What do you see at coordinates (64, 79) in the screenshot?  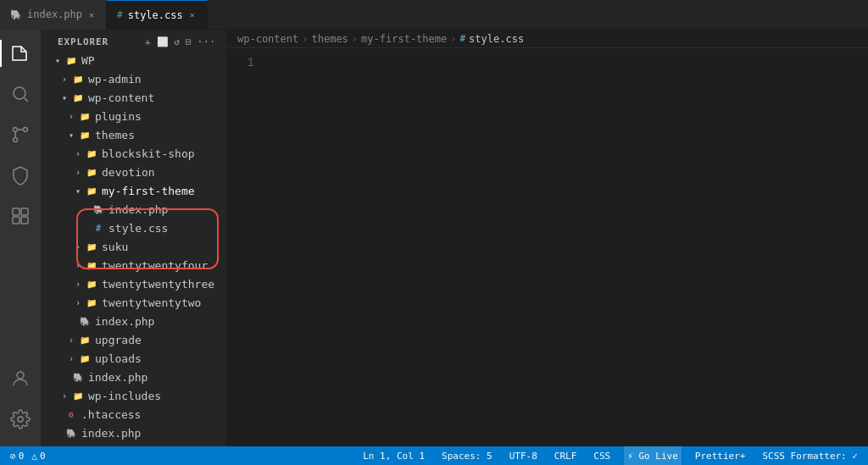 I see `arrow-wp-admin` at bounding box center [64, 79].